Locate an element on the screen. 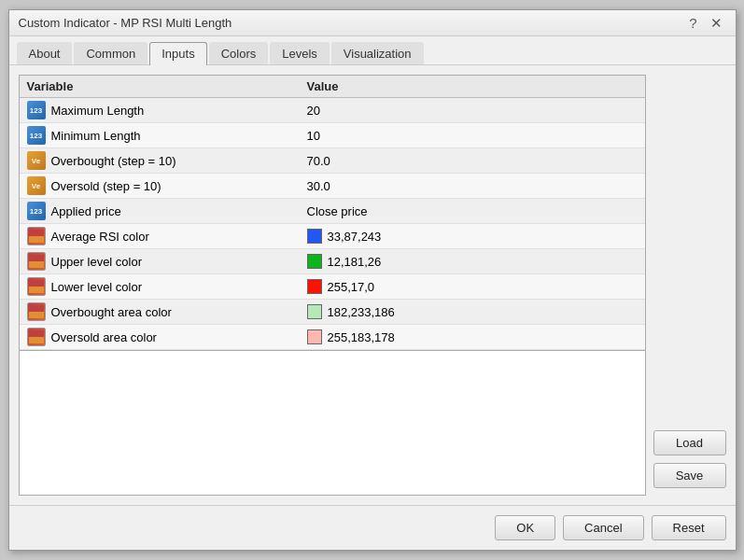 This screenshot has height=560, width=744. table-row: Ve Overbought (step = 10) 70.0 is located at coordinates (332, 161).